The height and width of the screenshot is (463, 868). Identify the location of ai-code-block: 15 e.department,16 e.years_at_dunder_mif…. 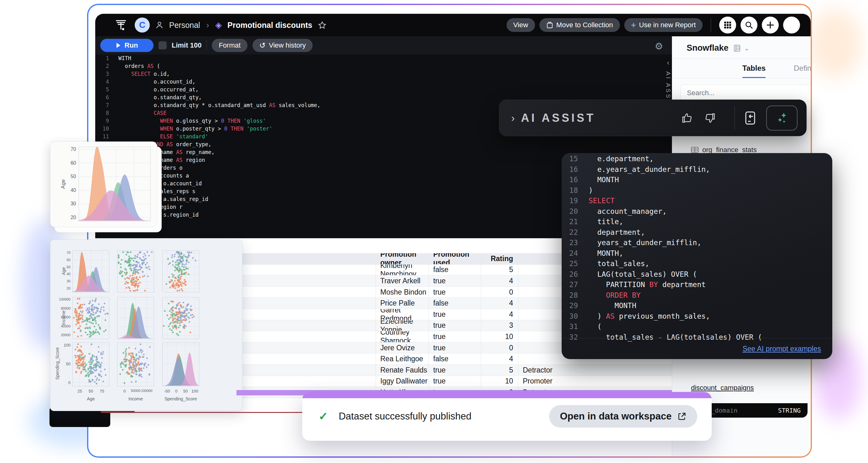
(697, 247).